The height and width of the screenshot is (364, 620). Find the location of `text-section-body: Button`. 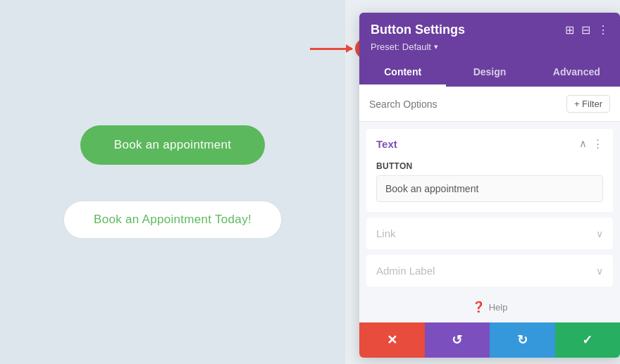

text-section-body: Button is located at coordinates (490, 185).